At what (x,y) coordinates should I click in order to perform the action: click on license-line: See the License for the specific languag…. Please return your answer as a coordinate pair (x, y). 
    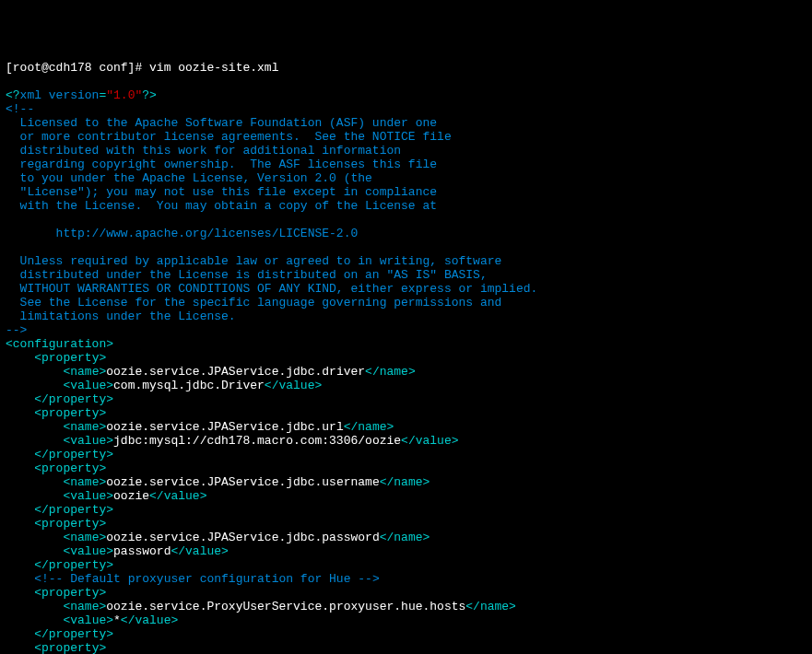
    Looking at the image, I should click on (253, 302).